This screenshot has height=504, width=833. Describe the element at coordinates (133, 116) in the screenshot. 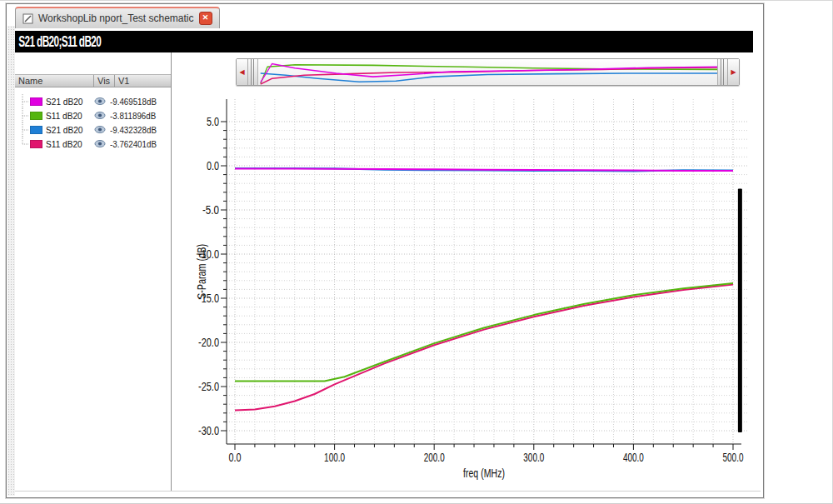

I see `trace-v1-value: -3.811896dB` at that location.